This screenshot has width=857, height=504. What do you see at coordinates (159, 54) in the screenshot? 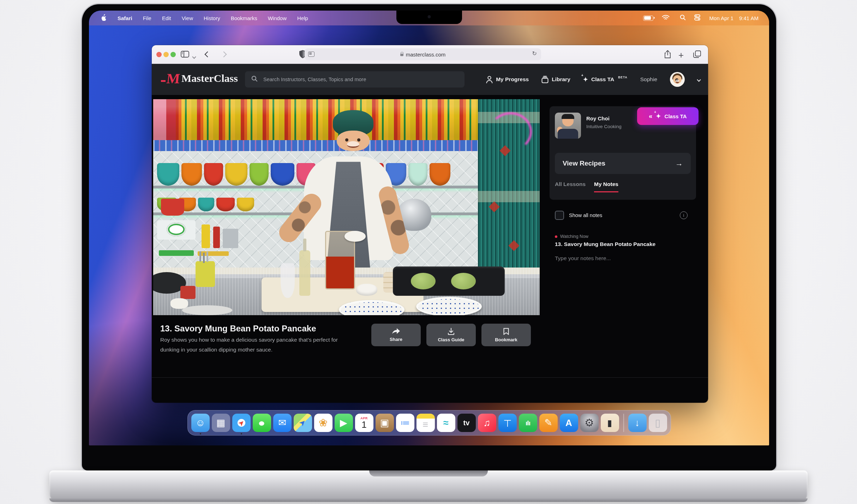
I see `close-window-button` at bounding box center [159, 54].